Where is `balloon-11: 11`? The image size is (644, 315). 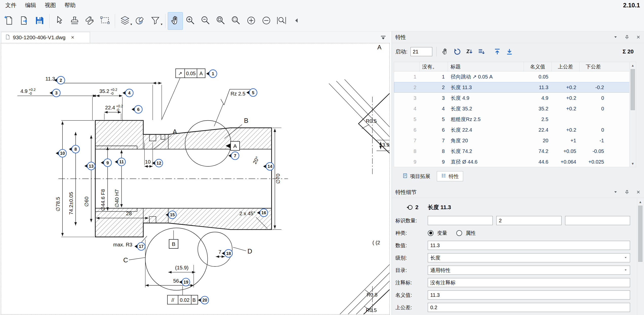 balloon-11: 11 is located at coordinates (120, 162).